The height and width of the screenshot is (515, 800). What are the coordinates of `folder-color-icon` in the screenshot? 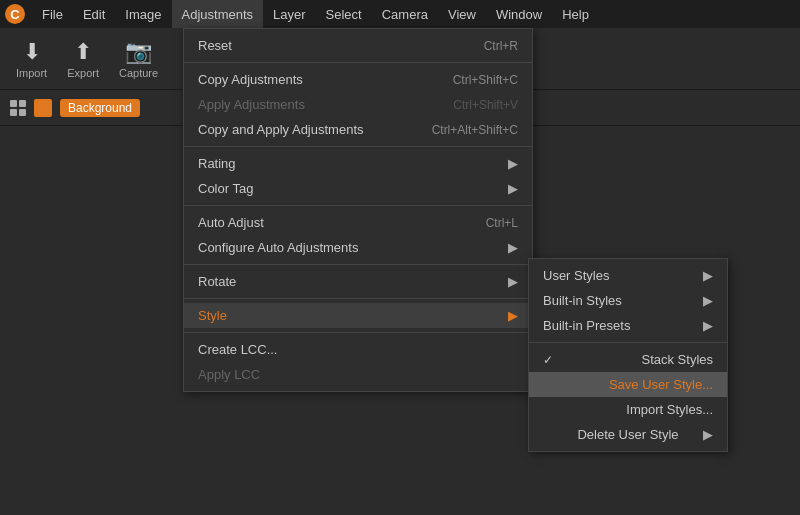 It's located at (43, 108).